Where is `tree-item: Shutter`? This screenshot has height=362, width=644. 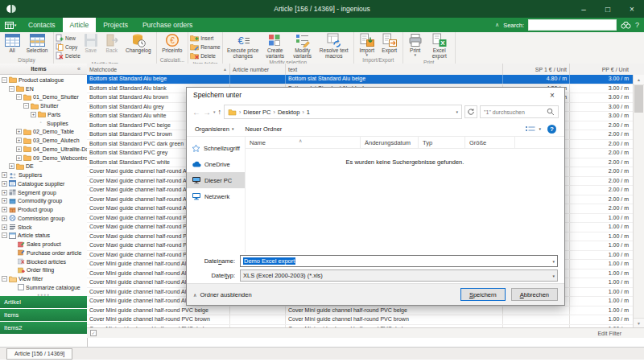 tree-item: Shutter is located at coordinates (43, 106).